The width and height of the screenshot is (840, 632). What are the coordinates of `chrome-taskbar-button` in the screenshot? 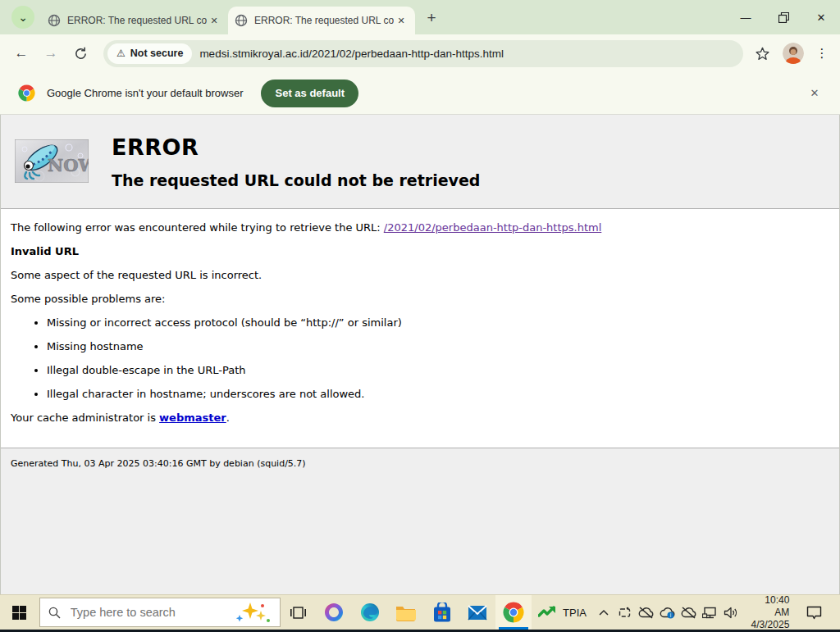 It's located at (514, 612).